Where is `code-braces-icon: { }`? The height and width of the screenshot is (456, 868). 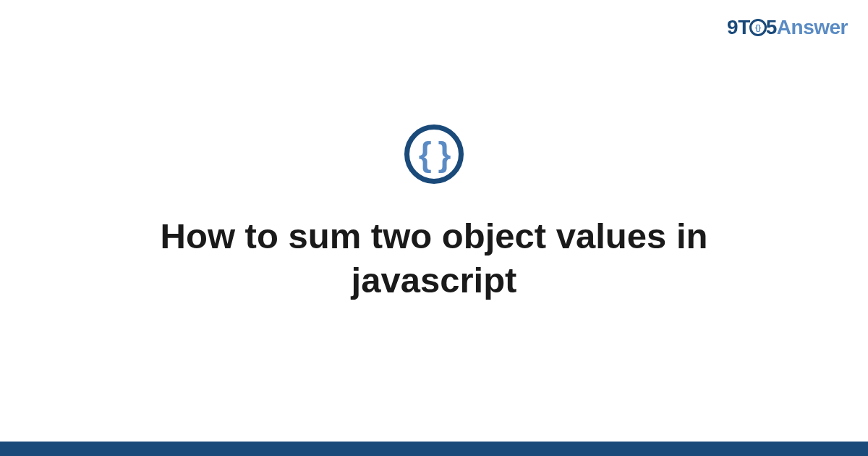
code-braces-icon: { } is located at coordinates (434, 154).